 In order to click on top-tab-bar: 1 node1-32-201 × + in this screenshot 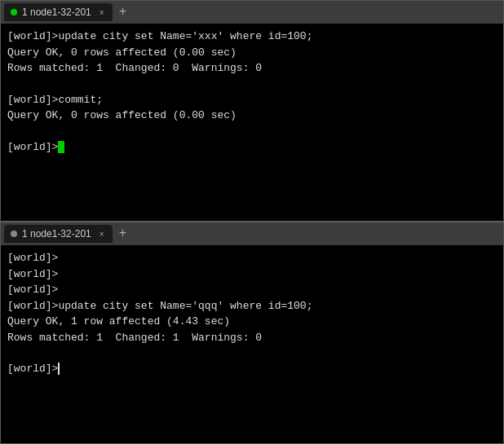, I will do `click(252, 12)`.